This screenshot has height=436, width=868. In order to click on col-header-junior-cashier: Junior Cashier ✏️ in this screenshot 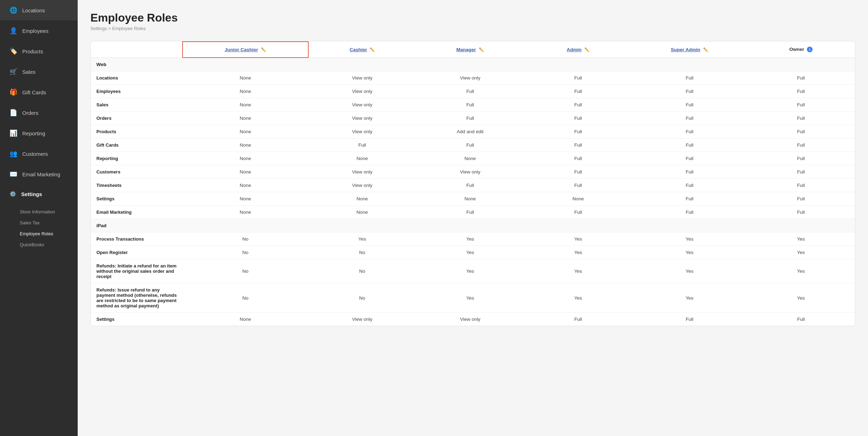, I will do `click(245, 49)`.